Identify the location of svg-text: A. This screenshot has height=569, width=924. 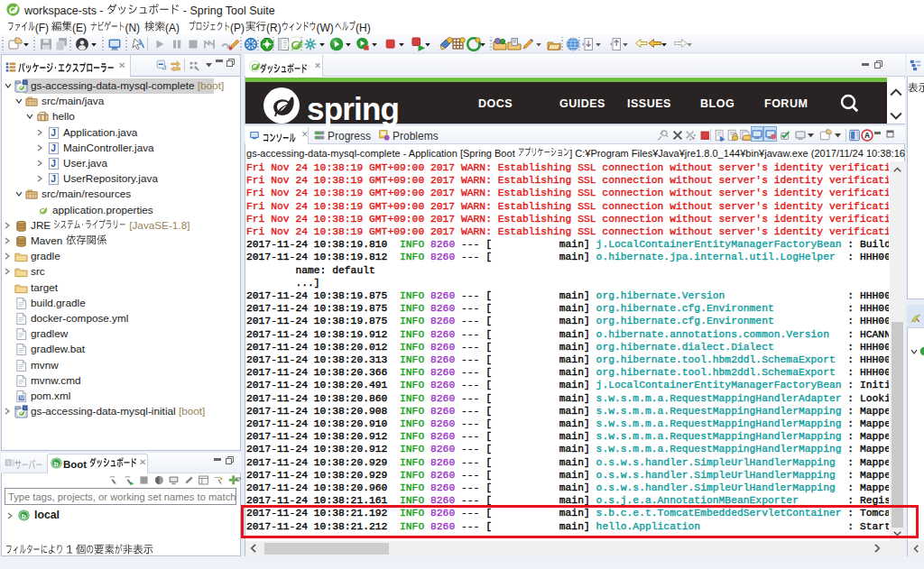
(867, 135).